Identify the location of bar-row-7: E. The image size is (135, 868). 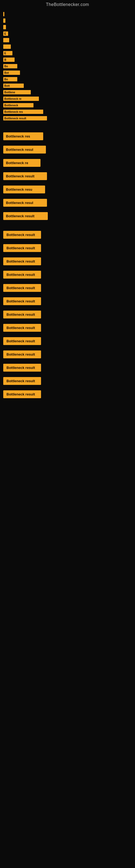
(68, 53).